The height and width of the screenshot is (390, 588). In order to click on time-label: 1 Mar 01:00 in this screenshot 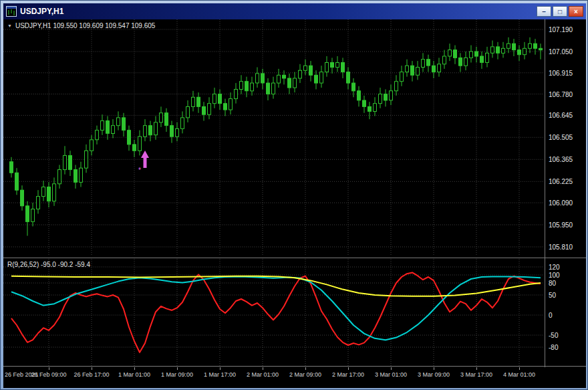, I will do `click(134, 375)`.